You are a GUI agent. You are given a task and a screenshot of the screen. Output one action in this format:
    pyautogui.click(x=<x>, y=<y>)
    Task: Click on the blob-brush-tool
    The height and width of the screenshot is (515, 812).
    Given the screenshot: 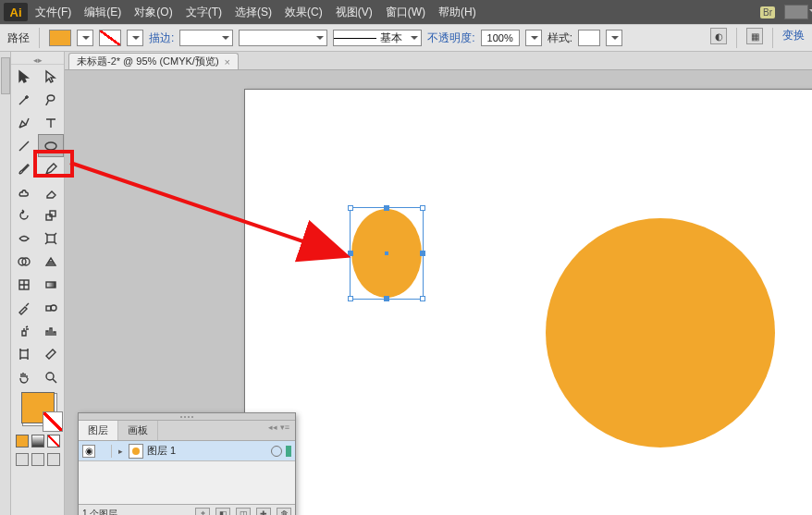 What is the action you would take?
    pyautogui.click(x=24, y=192)
    